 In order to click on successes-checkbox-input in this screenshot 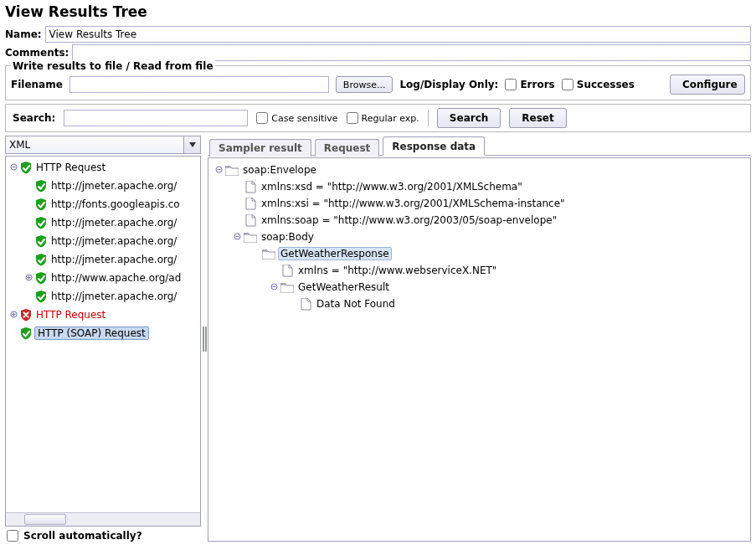, I will do `click(568, 85)`.